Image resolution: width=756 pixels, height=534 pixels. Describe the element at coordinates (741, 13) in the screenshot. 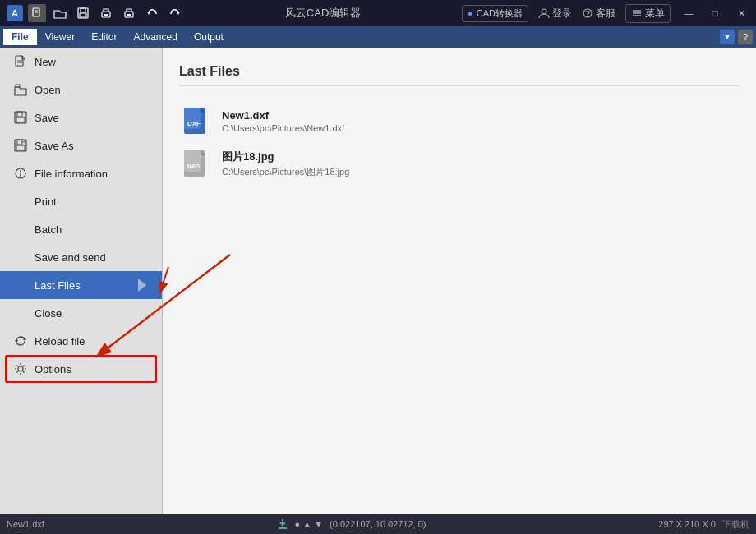

I see `close-btn: ✕` at that location.